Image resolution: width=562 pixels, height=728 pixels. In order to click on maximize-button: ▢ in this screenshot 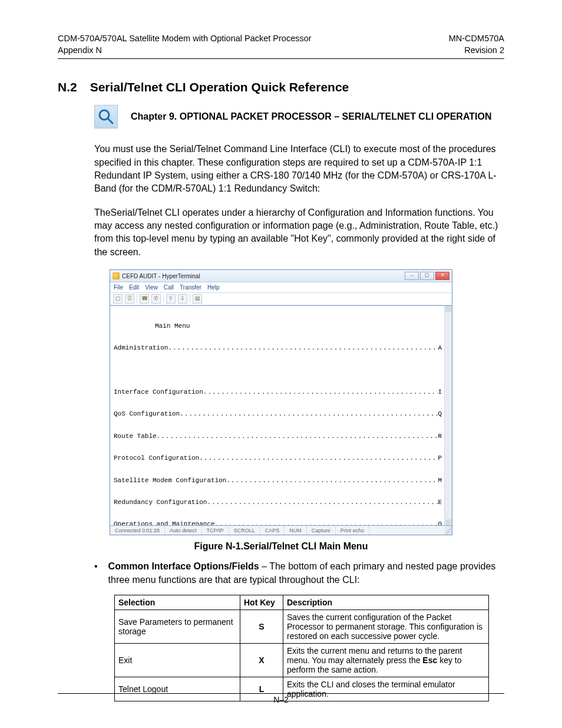, I will do `click(427, 276)`.